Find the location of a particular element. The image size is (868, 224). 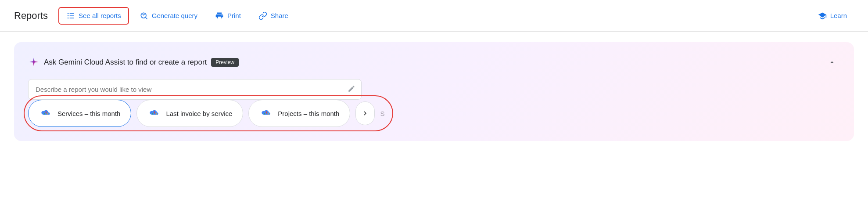

share-icon is located at coordinates (263, 16).